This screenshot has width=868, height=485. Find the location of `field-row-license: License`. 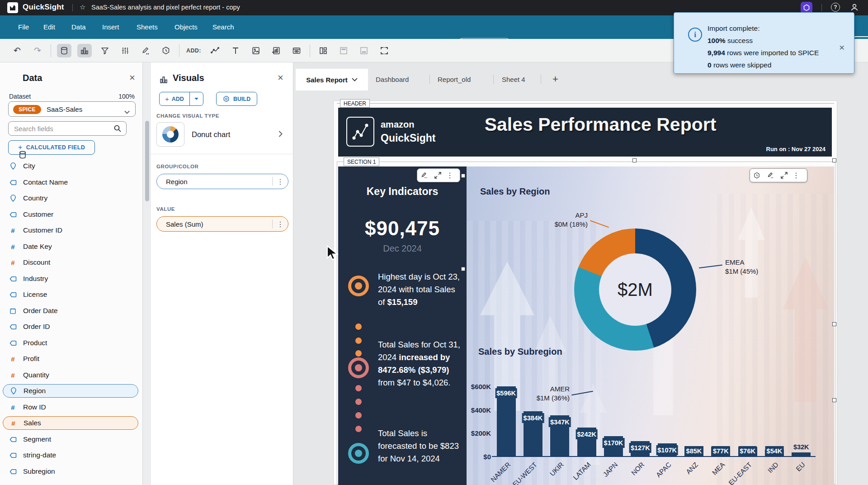

field-row-license: License is located at coordinates (71, 295).